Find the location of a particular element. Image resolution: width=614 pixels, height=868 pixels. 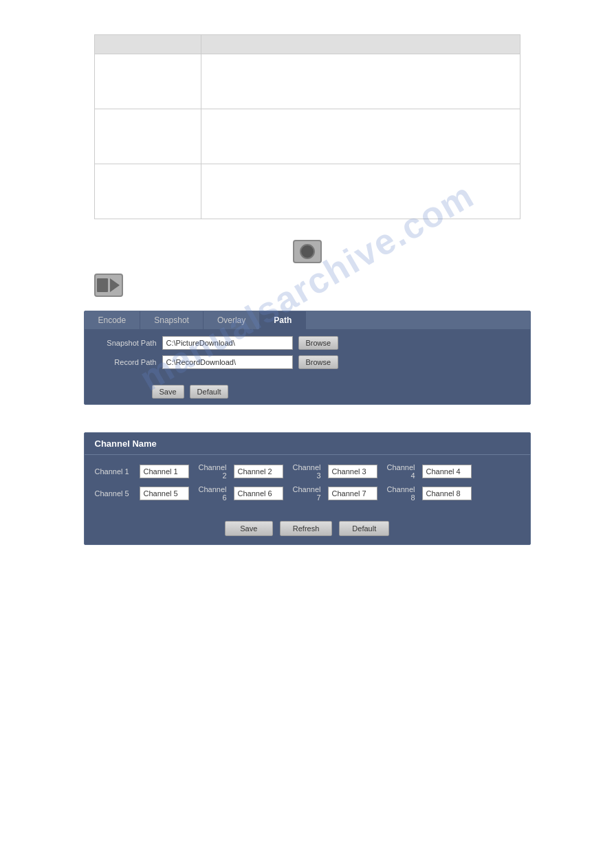

settings-footer: Save Default is located at coordinates (307, 393).